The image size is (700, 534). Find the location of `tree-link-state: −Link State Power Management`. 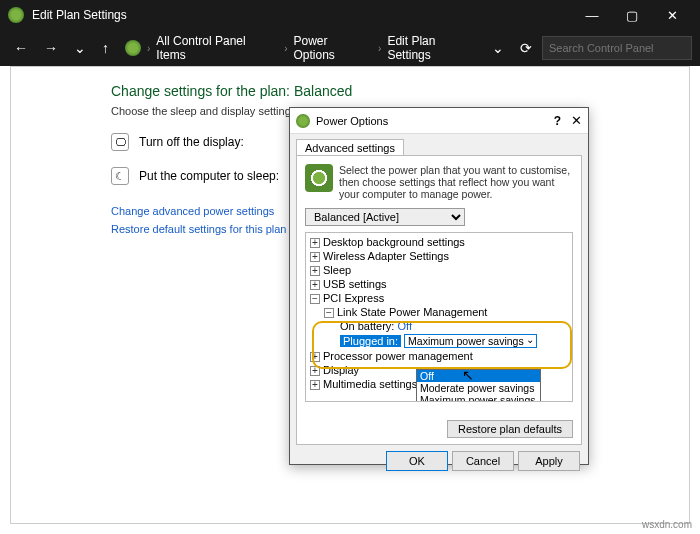

tree-link-state: −Link State Power Management is located at coordinates (439, 312).